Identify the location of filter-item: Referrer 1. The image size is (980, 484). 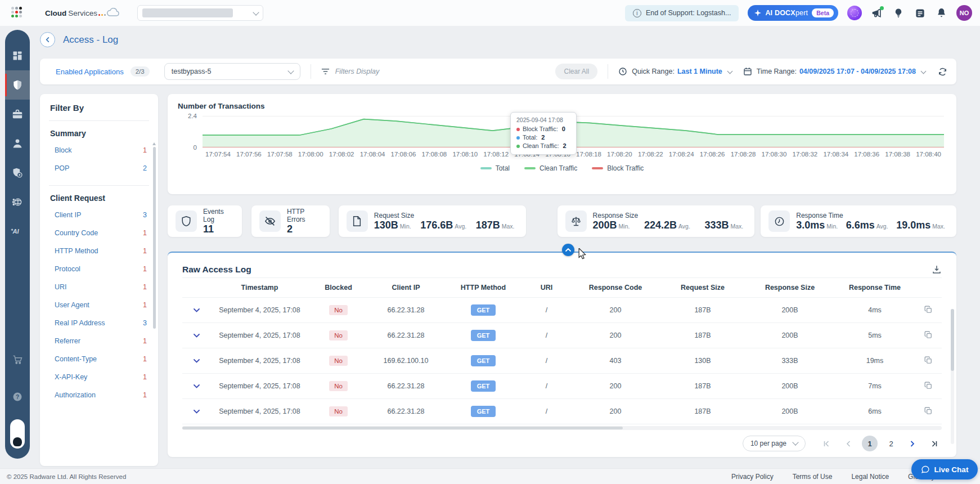
(99, 341).